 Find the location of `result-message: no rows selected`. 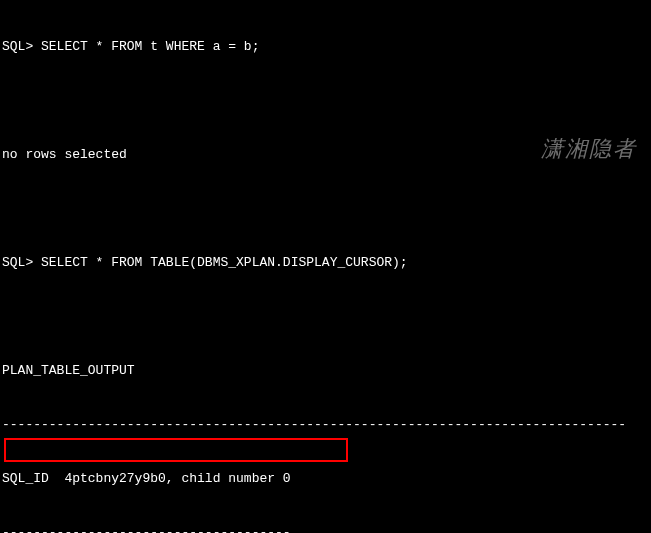

result-message: no rows selected is located at coordinates (326, 155).